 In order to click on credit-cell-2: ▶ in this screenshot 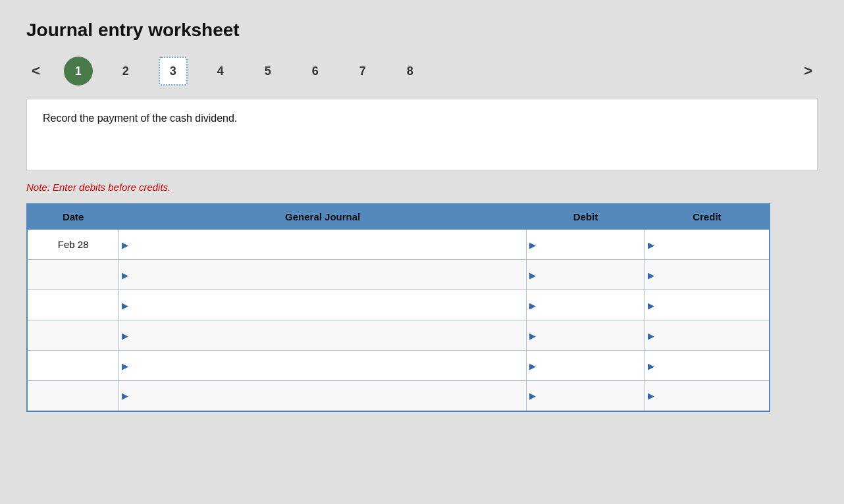, I will do `click(707, 305)`.